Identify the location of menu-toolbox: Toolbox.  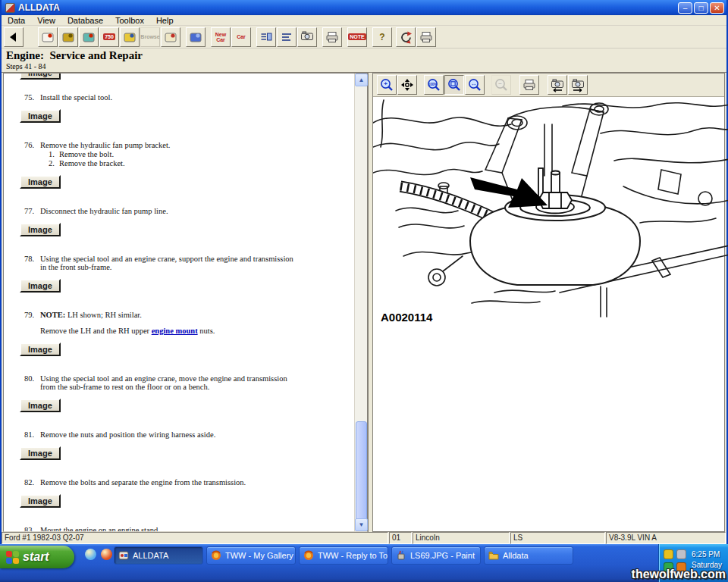
(130, 20).